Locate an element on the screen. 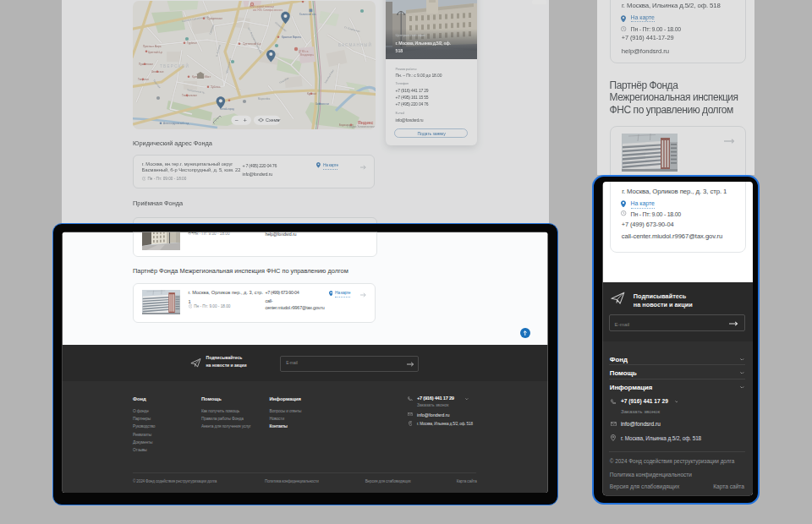 The width and height of the screenshot is (812, 524). svg-text: Китай-город is located at coordinates (227, 109).